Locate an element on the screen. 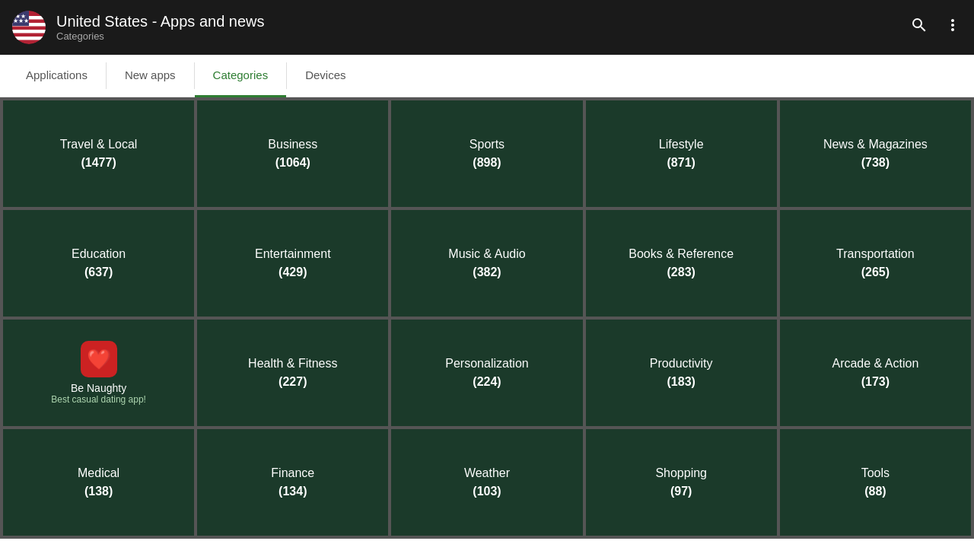 The width and height of the screenshot is (974, 560). search-icon is located at coordinates (919, 27).